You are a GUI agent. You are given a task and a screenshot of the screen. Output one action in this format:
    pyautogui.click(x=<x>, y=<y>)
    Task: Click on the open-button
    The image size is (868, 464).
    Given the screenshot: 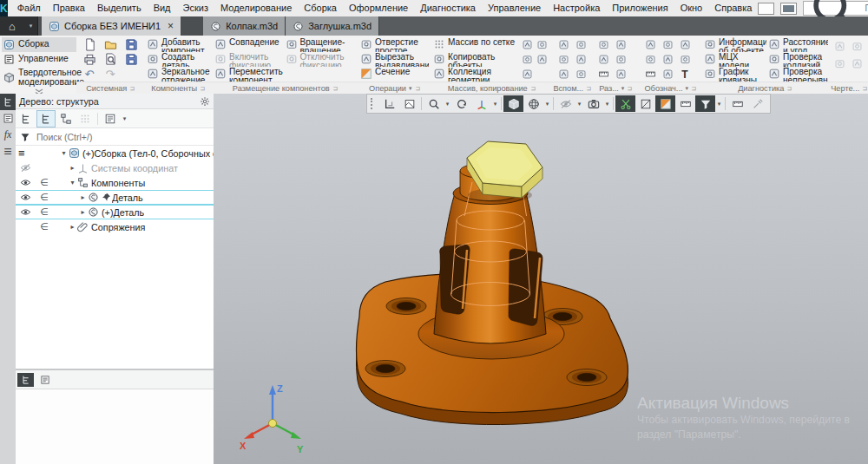 What is the action you would take?
    pyautogui.click(x=111, y=45)
    